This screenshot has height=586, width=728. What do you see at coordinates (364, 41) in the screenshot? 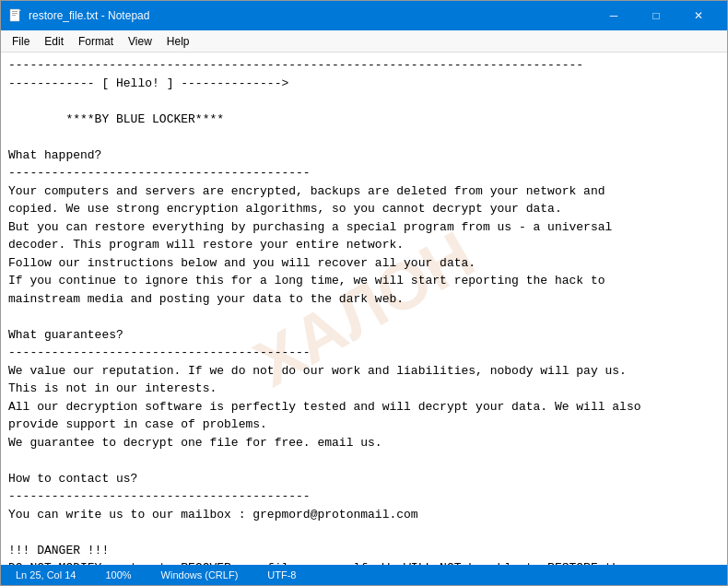
I see `menu-bar: File Edit Format View Help` at bounding box center [364, 41].